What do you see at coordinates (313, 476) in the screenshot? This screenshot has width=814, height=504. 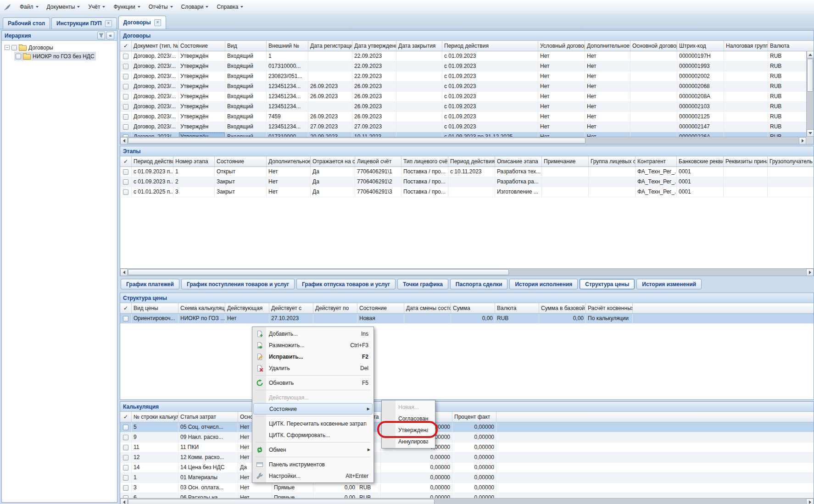 I see `menu-item-settings: Настройки...Alt+Enter` at bounding box center [313, 476].